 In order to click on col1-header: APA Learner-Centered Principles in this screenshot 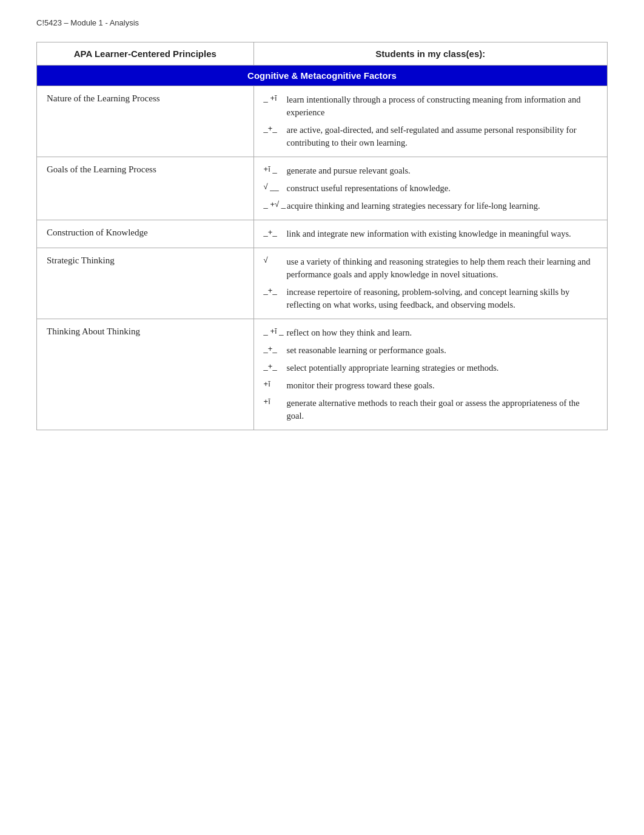, I will do `click(146, 54)`.